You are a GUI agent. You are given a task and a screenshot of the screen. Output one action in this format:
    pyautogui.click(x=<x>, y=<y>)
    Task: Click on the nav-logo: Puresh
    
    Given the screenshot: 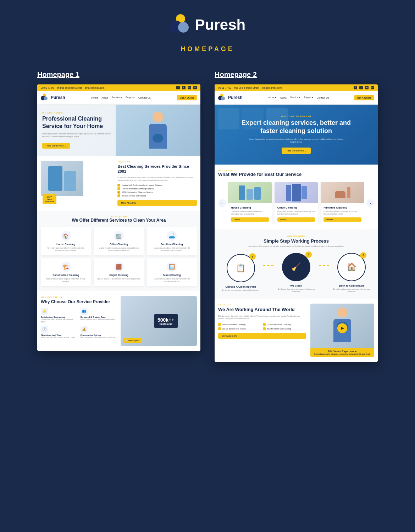 What is the action you would take?
    pyautogui.click(x=53, y=98)
    